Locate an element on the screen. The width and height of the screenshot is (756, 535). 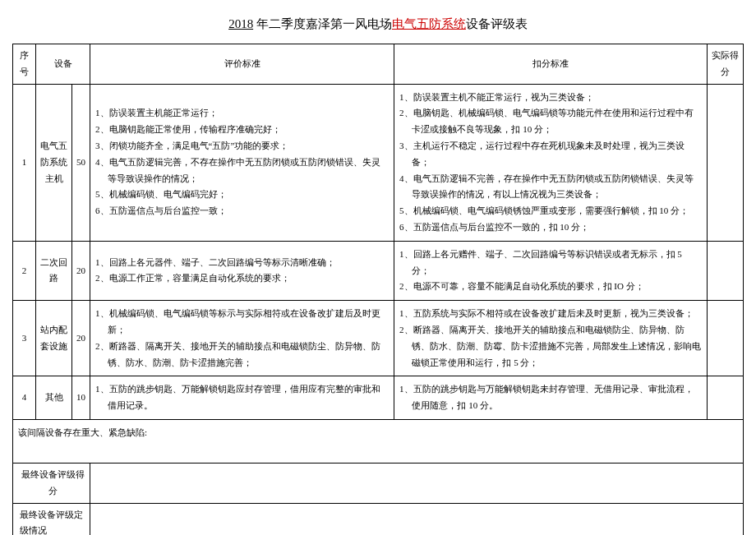
deduct-item: 1、五防的跳步钥匙与万能解锁钥匙未封存管理、无借用记录、审批流程，使用随意，扣 … is located at coordinates (551, 398).